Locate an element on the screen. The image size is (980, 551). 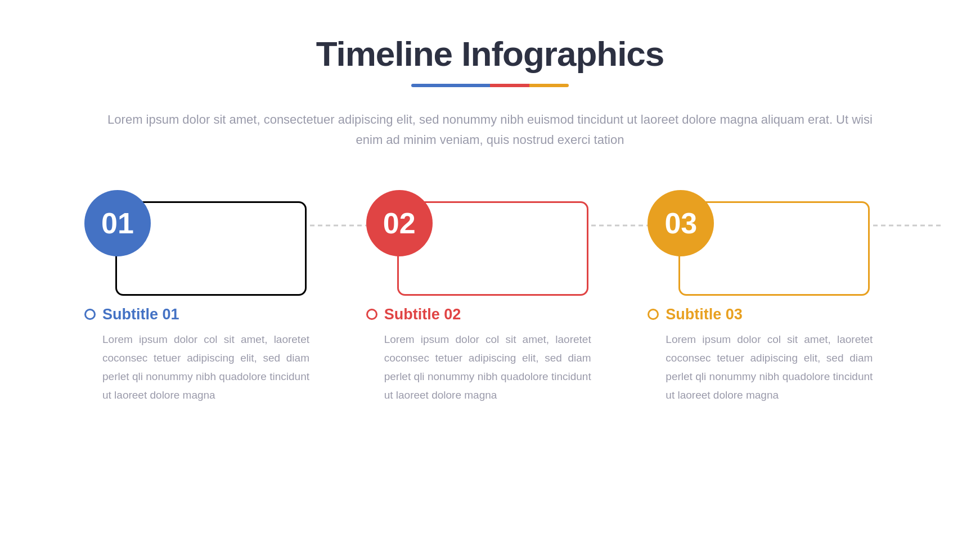
page-title: Timeline Infographics is located at coordinates (491, 54).